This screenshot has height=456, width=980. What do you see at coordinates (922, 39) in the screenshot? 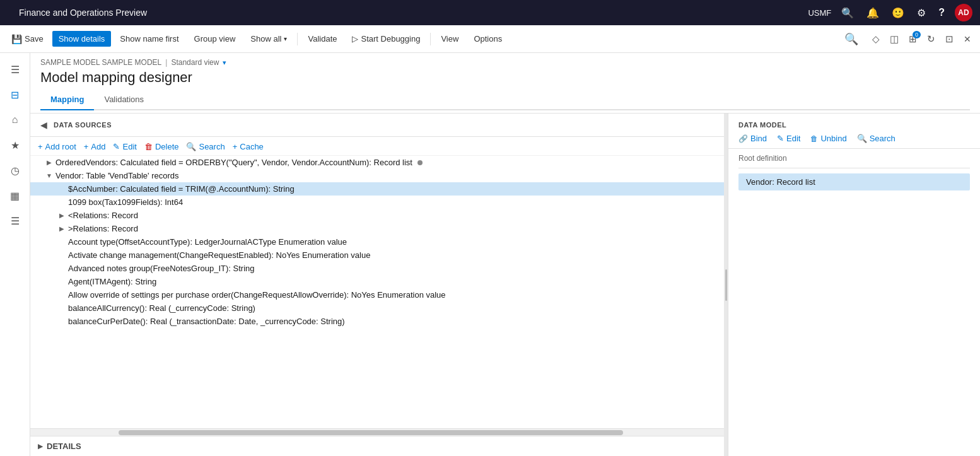
I see `toolbar-right-icons: ◇ ◫ 0 ⊞ ↻ ⊡ ✕` at bounding box center [922, 39].